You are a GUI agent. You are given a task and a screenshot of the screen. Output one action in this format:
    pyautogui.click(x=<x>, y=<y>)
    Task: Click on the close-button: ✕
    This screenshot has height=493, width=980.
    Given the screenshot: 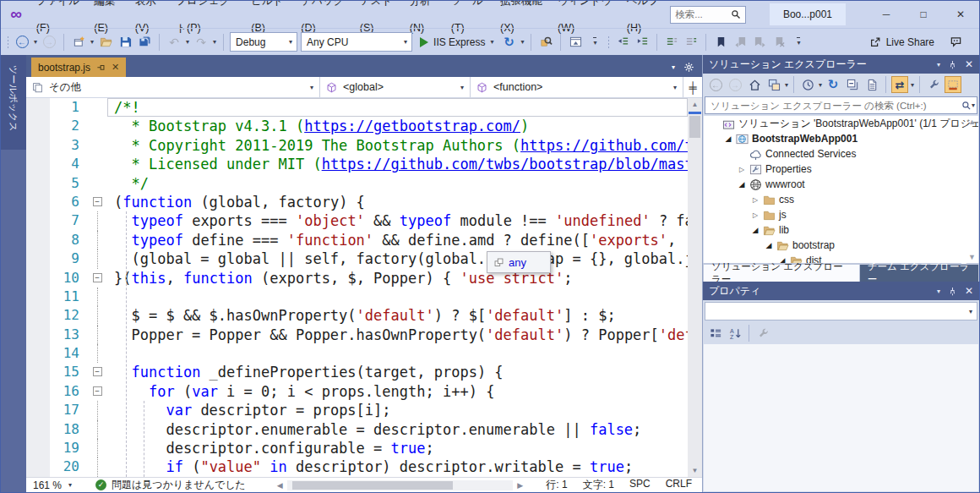 What is the action you would take?
    pyautogui.click(x=961, y=14)
    